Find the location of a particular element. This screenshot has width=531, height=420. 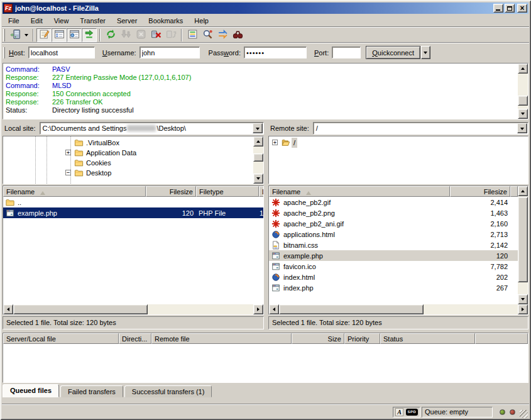

file-row-applications-html: applications.html2,713 is located at coordinates (393, 234).